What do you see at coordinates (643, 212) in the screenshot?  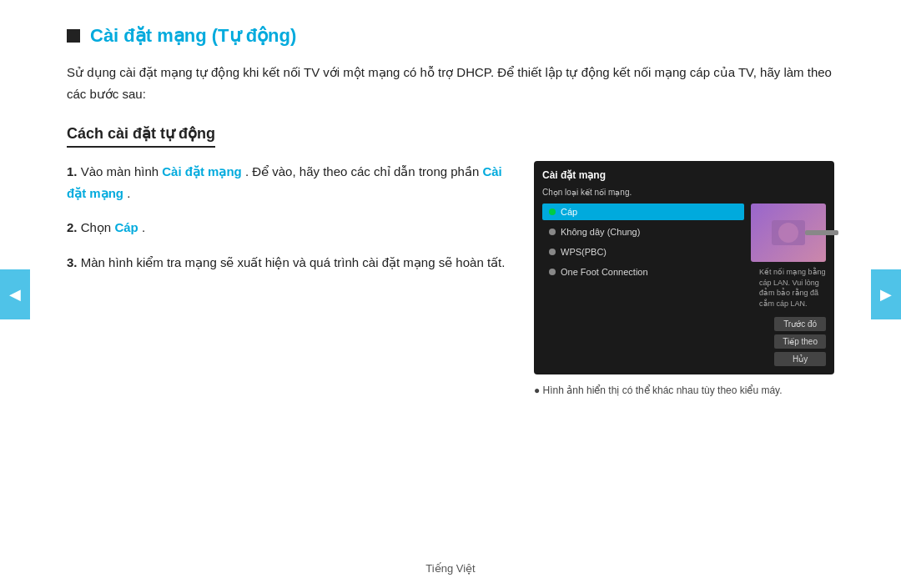 I see `menu-item-cap: Cáp` at bounding box center [643, 212].